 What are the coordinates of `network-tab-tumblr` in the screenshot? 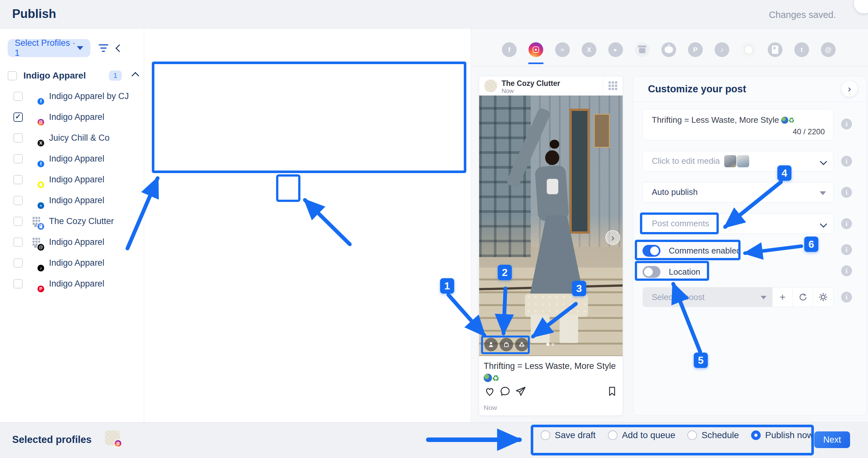 It's located at (802, 50).